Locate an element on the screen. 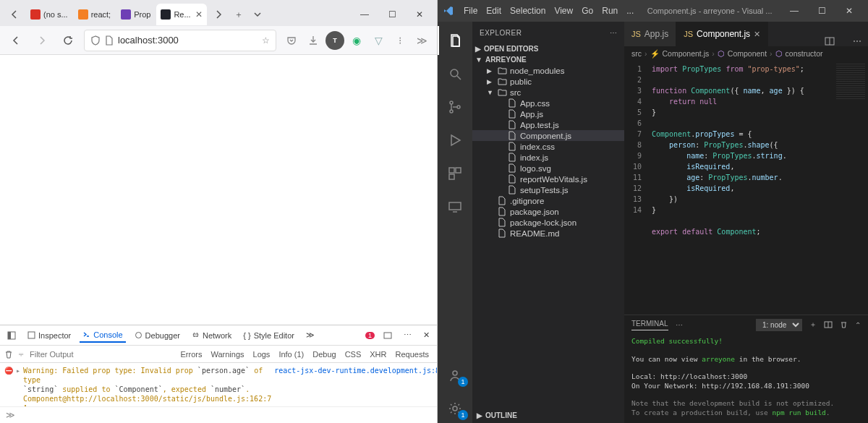 This screenshot has width=868, height=423. tree-file: index.css is located at coordinates (548, 146).